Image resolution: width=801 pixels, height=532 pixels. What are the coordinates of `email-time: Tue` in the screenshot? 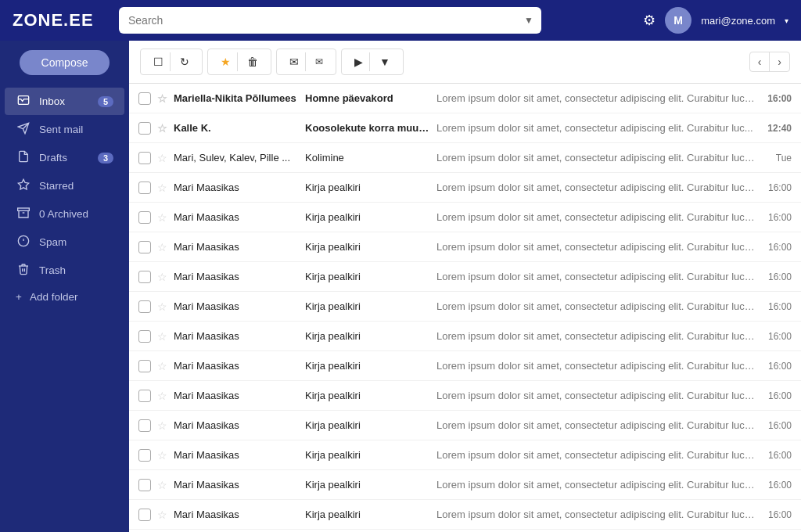 It's located at (778, 158).